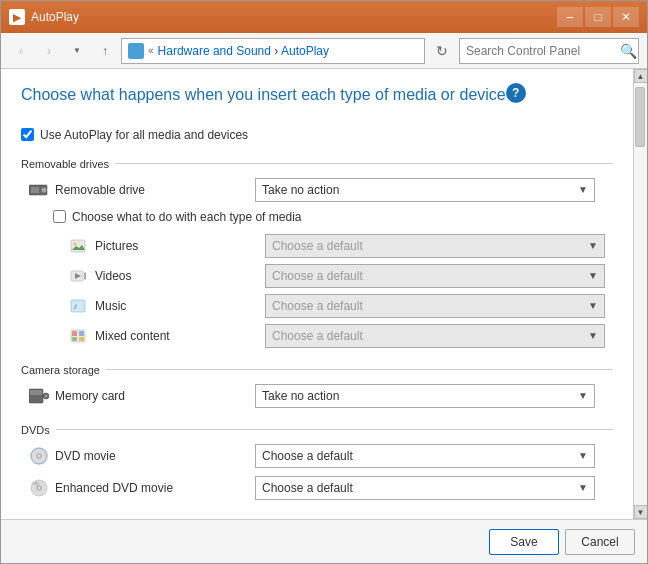 The height and width of the screenshot is (564, 648). I want to click on close-button: ✕, so click(626, 17).